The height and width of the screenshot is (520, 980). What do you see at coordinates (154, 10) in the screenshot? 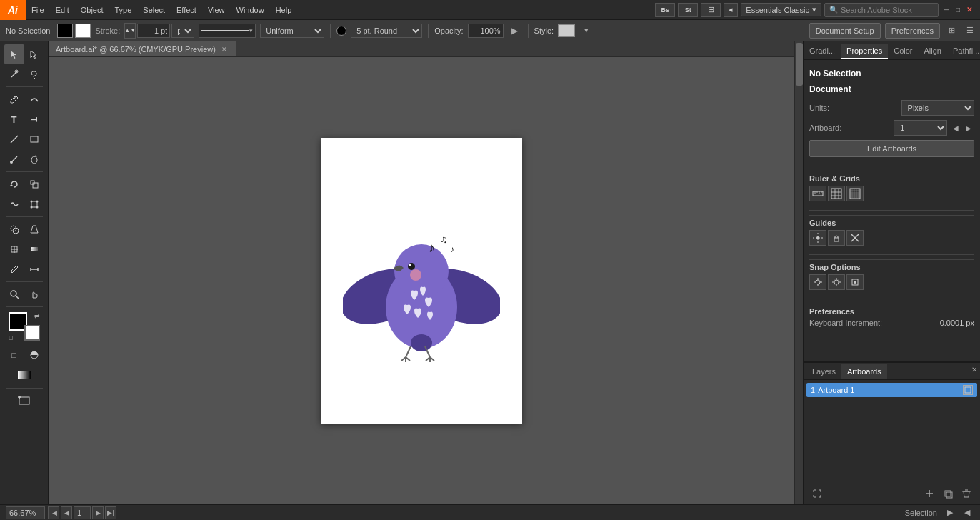
I see `menu-select: Select` at bounding box center [154, 10].